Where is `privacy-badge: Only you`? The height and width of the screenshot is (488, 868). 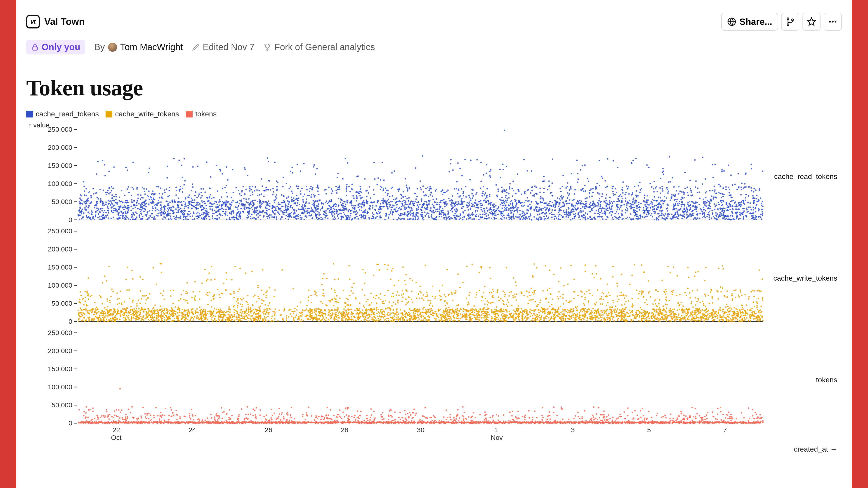 privacy-badge: Only you is located at coordinates (56, 47).